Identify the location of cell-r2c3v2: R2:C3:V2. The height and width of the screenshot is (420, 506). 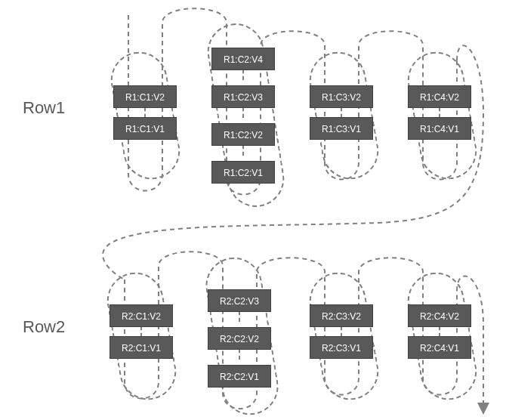
(341, 316).